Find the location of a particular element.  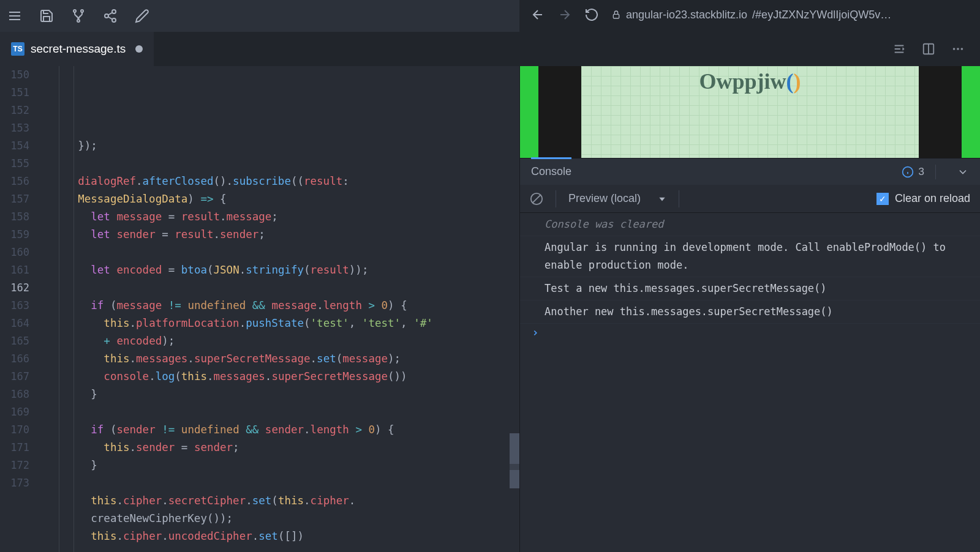

line-number: 163 is located at coordinates (20, 306).